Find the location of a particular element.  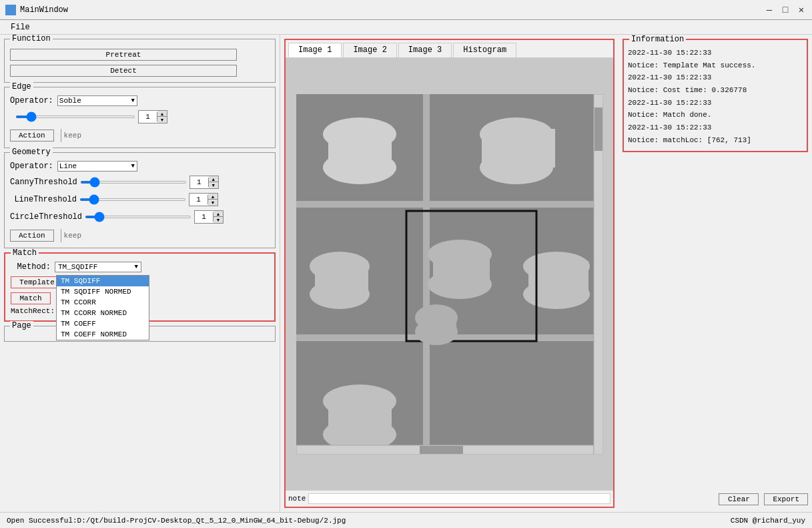

edge-action-button: Action is located at coordinates (32, 136).